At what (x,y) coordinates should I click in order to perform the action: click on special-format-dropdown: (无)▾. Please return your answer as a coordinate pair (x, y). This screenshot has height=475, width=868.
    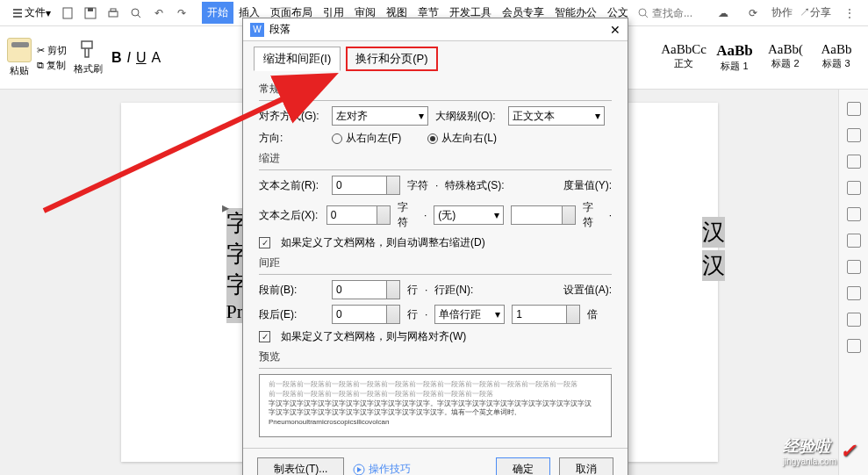
    Looking at the image, I should click on (469, 215).